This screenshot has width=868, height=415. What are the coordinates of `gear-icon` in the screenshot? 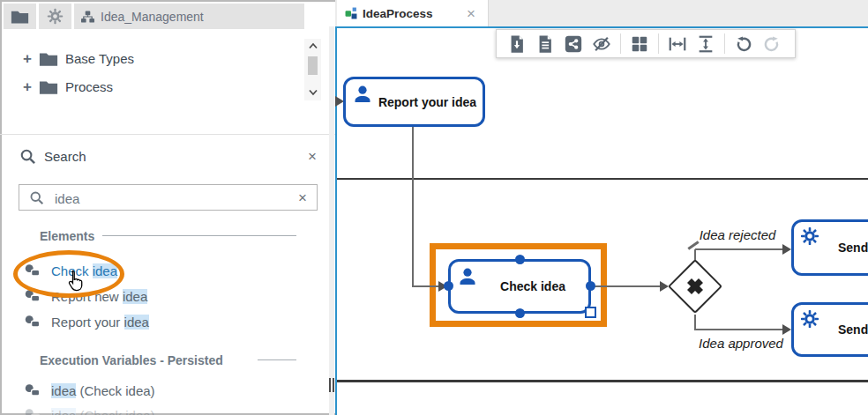 It's located at (55, 16).